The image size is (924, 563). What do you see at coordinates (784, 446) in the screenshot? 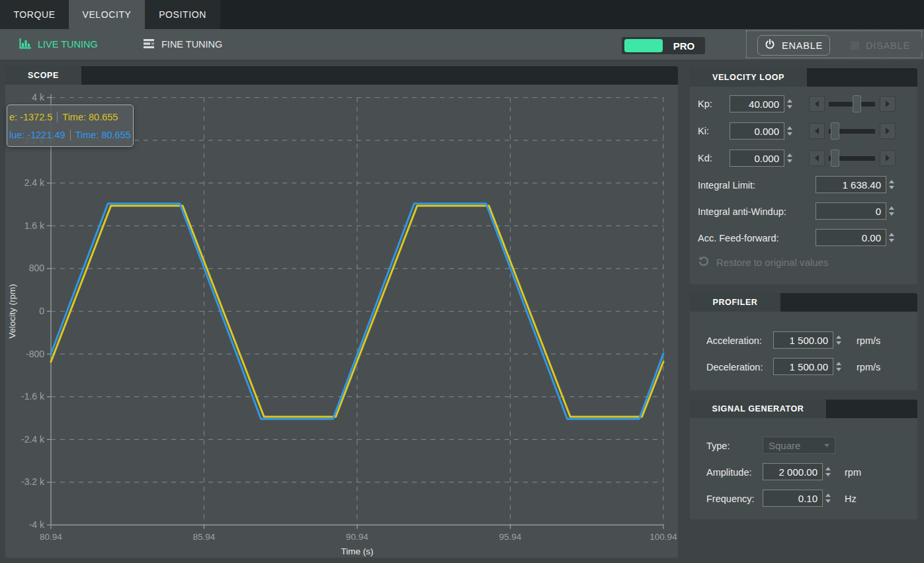
I see `signal-type-value: Square` at bounding box center [784, 446].